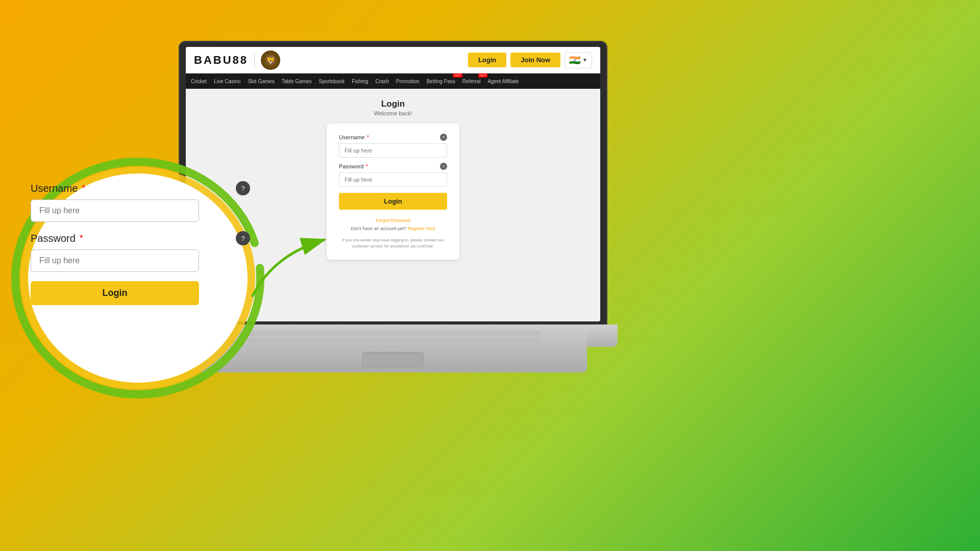 The height and width of the screenshot is (551, 980). I want to click on nav-cricket: Cricket, so click(199, 82).